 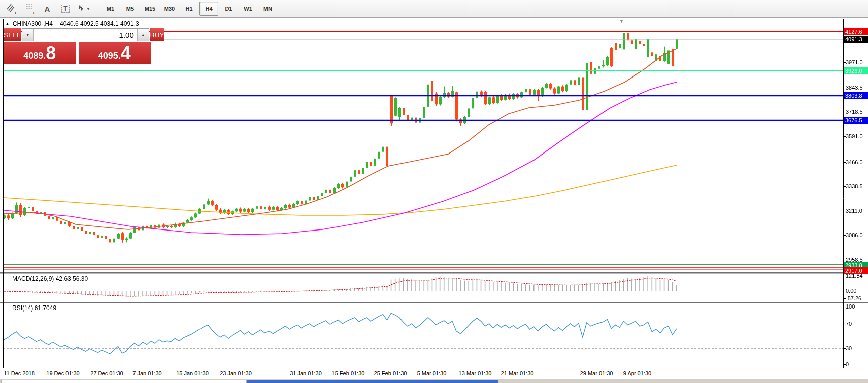 What do you see at coordinates (29, 9) in the screenshot?
I see `tool-fibonacci-grid-button: F` at bounding box center [29, 9].